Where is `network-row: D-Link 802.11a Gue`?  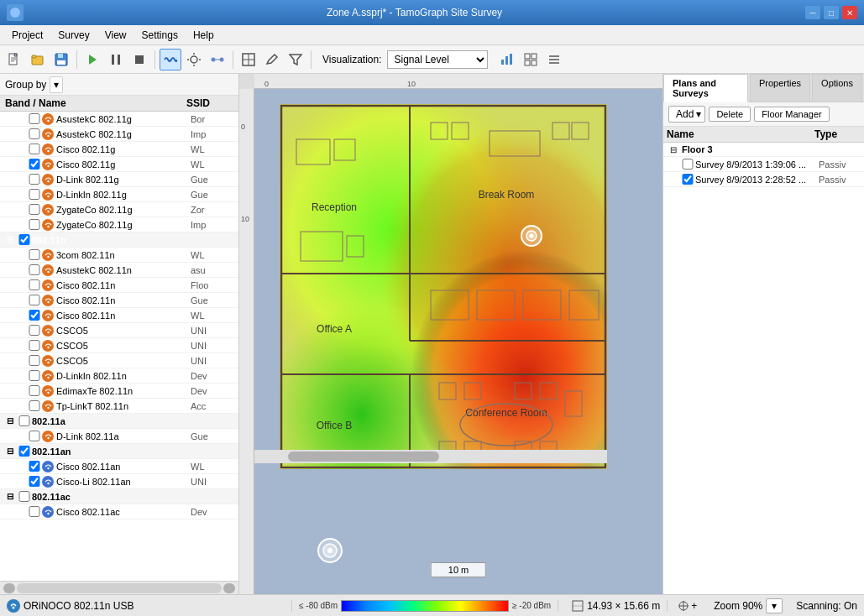
network-row: D-Link 802.11a Gue is located at coordinates (119, 436).